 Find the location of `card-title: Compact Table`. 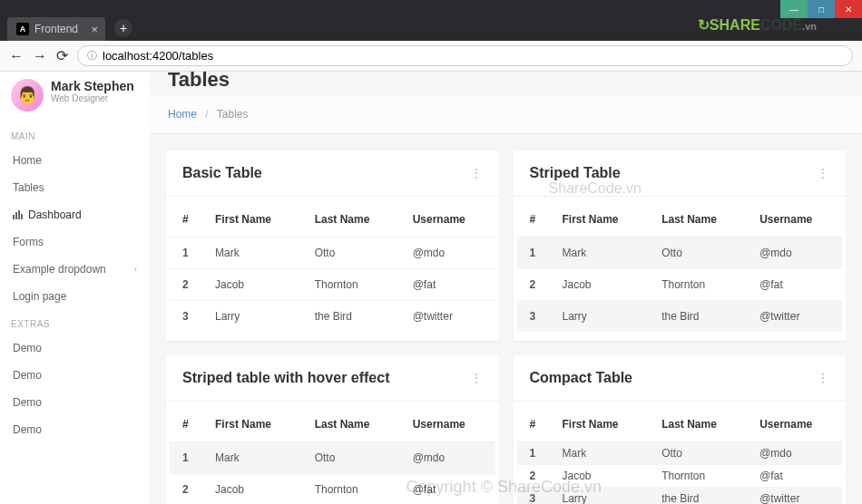

card-title: Compact Table is located at coordinates (582, 378).